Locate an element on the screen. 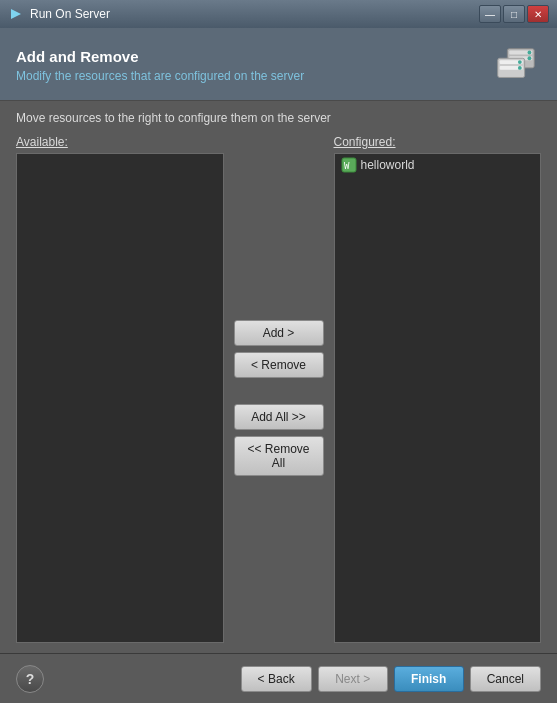 The width and height of the screenshot is (557, 703). header-area: Add and Remove Modify the resources that… is located at coordinates (278, 64).